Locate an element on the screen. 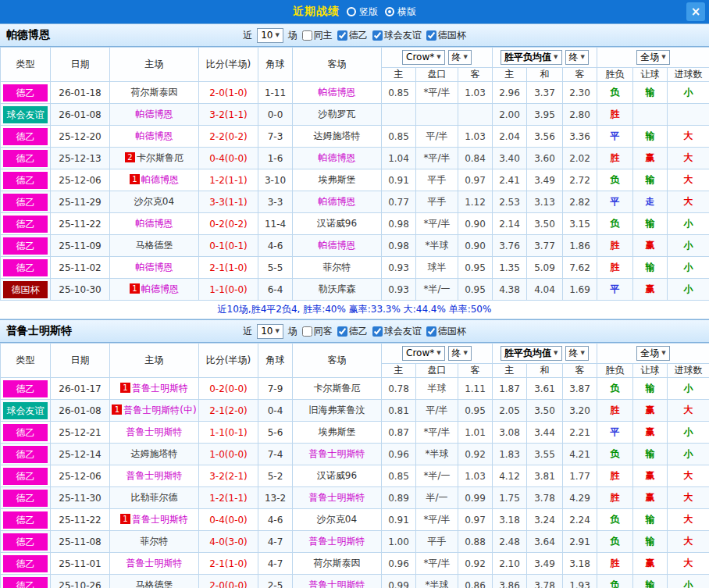 This screenshot has height=588, width=709. home-team-cell: 1普鲁士明斯特 is located at coordinates (155, 520).